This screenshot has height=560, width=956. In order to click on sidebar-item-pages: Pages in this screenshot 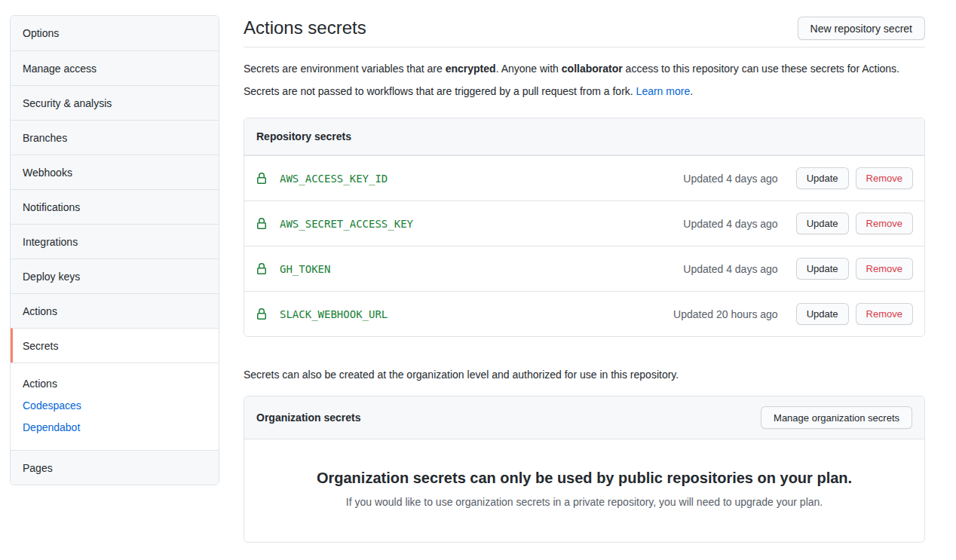, I will do `click(115, 467)`.